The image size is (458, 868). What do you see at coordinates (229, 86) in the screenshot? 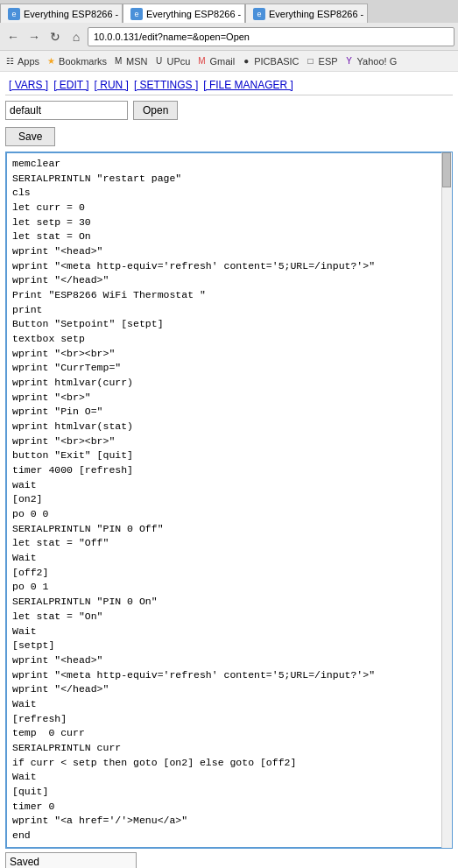
I see `nav-menu: [ VARS ] [ EDIT ] [ RUN ] [ SETTINGS ] […` at bounding box center [229, 86].